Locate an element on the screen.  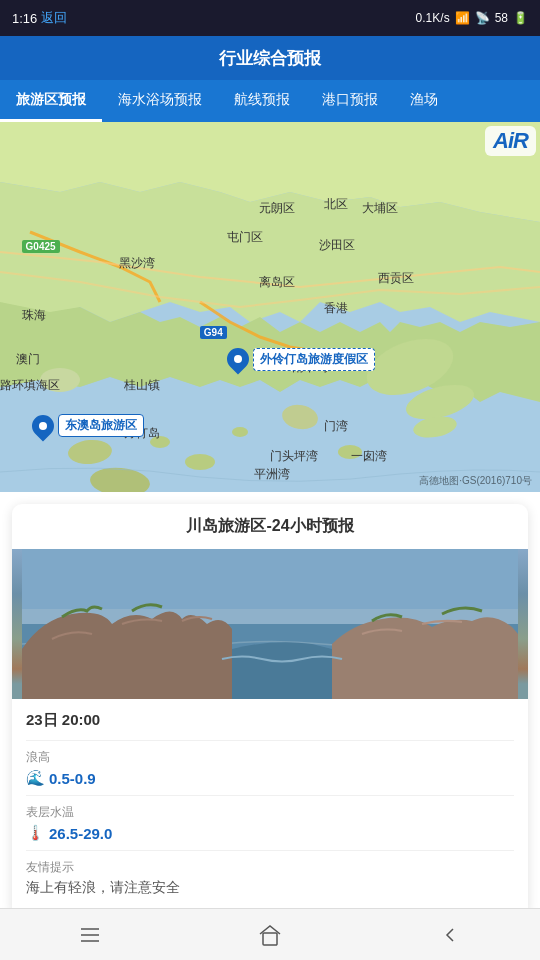
pin-label-dongao: 东澳岛旅游区 is located at coordinates (101, 426).